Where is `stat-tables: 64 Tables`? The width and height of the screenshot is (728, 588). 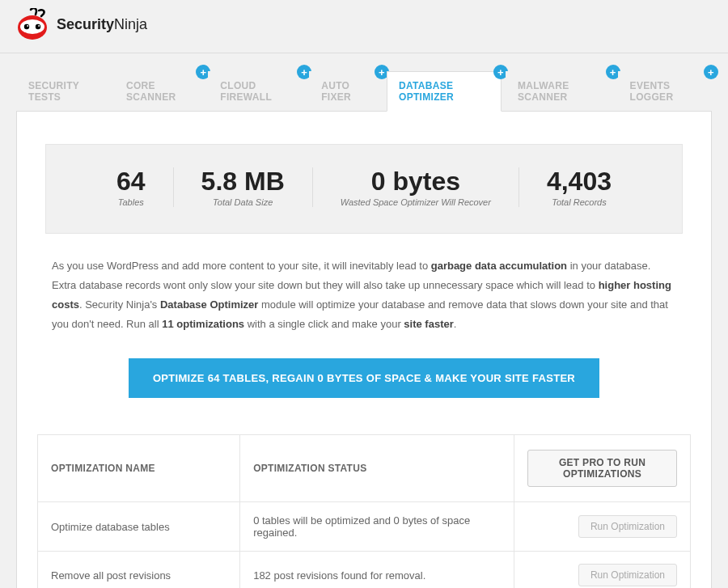 stat-tables: 64 Tables is located at coordinates (131, 188).